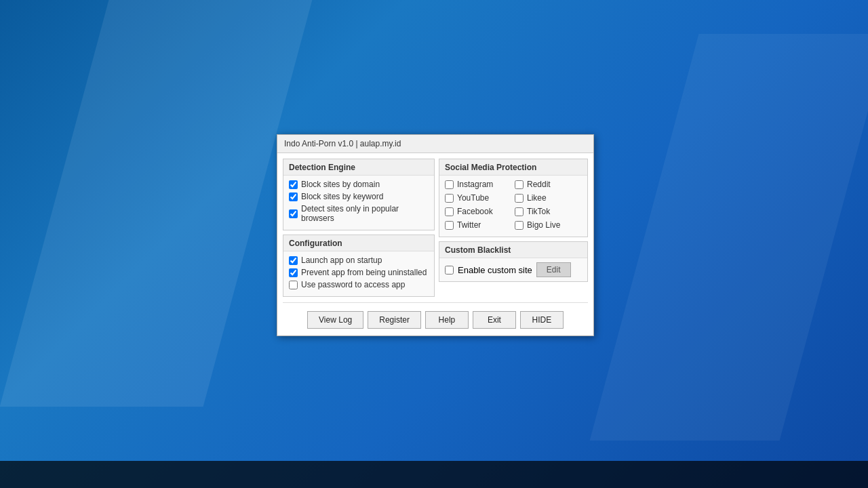 The image size is (868, 488). Describe the element at coordinates (519, 211) in the screenshot. I see `tiktok-checkbox` at that location.